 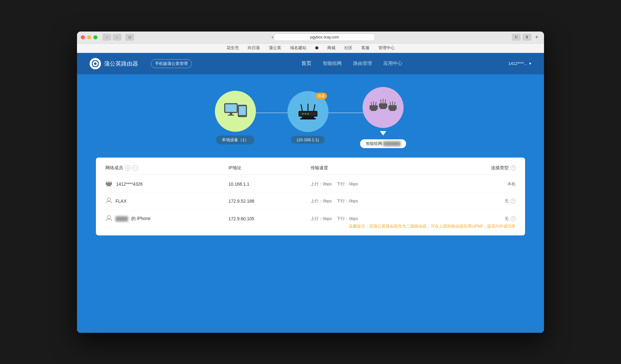 I want to click on member-name-1: 1412****4326, so click(x=129, y=184).